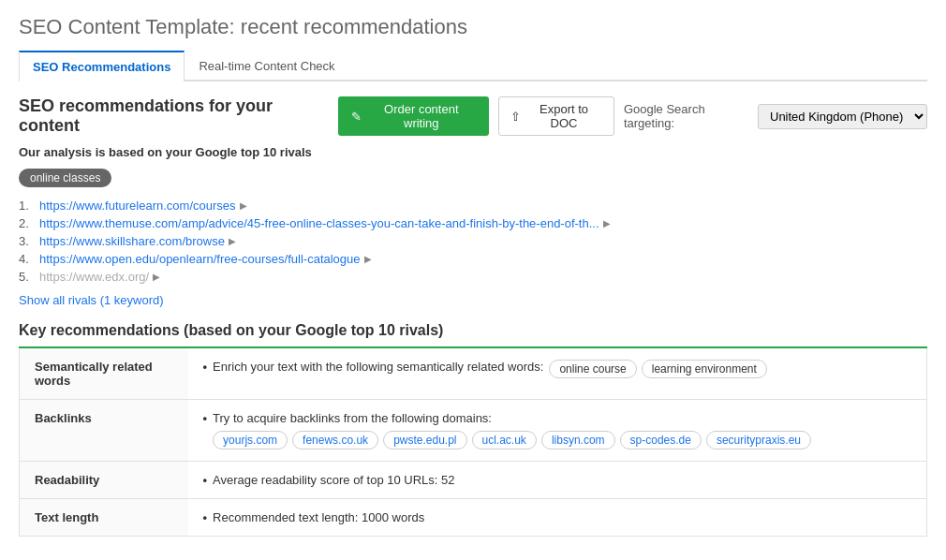  I want to click on value-readability: • Average readability score of top 10 UR…, so click(558, 480).